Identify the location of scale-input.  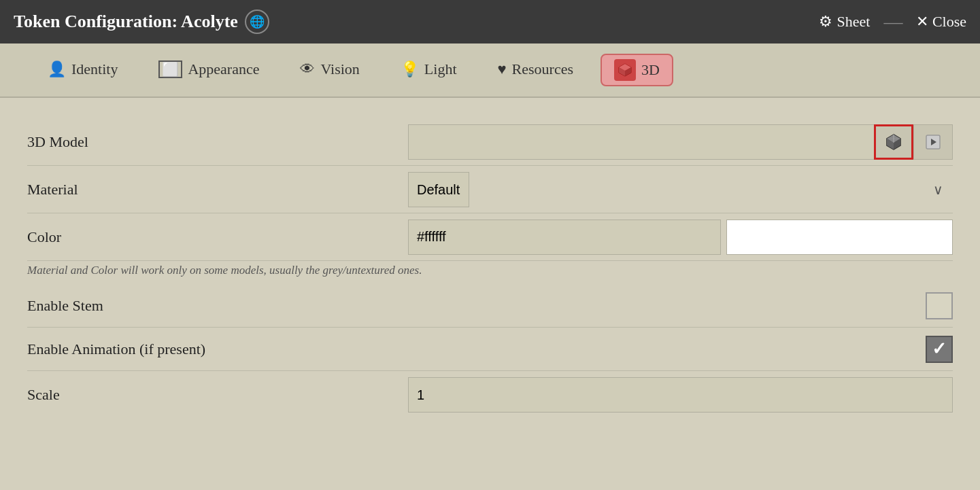
(680, 395).